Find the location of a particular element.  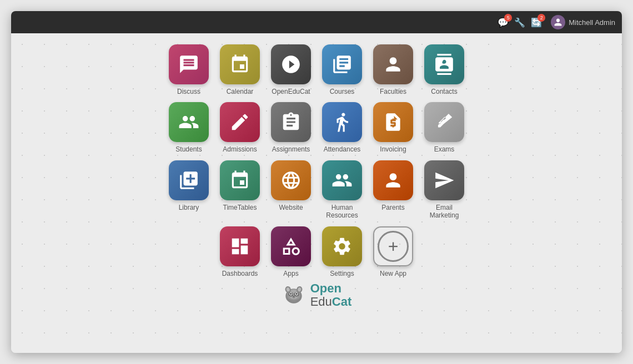

apps-icon is located at coordinates (291, 246).